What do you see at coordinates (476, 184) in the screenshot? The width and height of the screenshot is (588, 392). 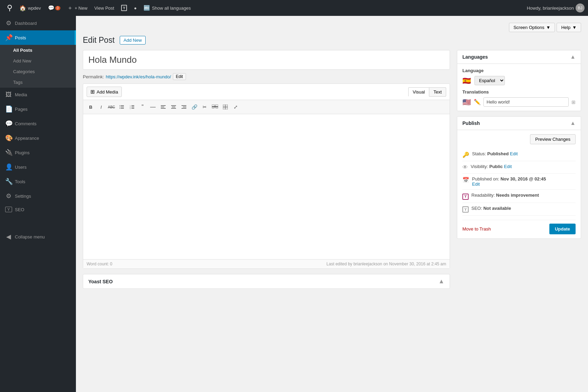 I see `published-edit-link: Edit` at bounding box center [476, 184].